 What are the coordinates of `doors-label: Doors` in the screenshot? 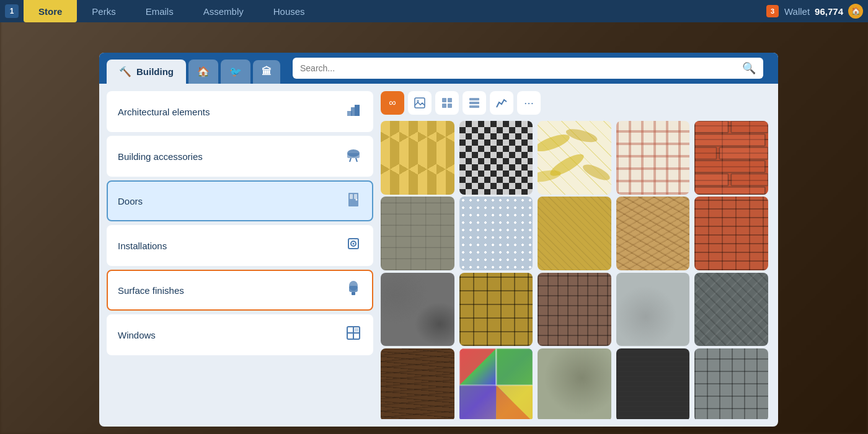 It's located at (130, 201).